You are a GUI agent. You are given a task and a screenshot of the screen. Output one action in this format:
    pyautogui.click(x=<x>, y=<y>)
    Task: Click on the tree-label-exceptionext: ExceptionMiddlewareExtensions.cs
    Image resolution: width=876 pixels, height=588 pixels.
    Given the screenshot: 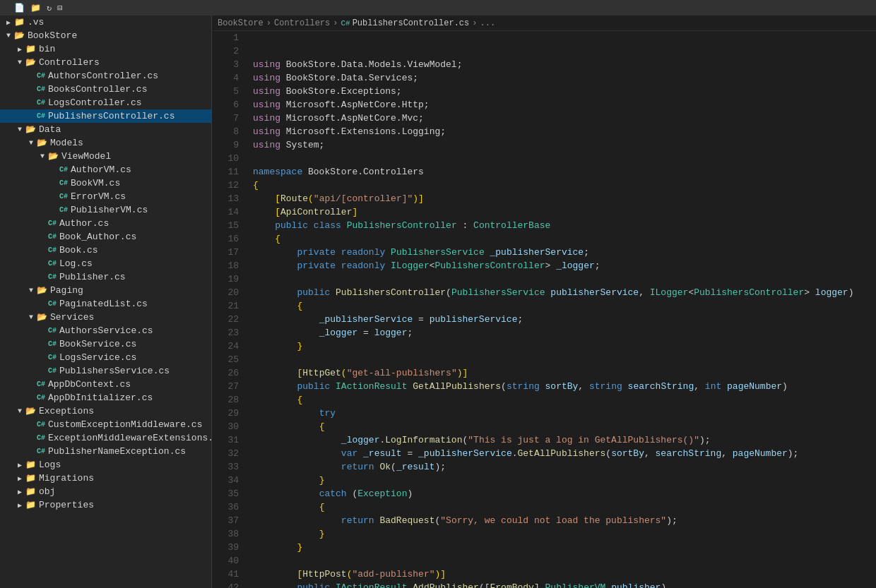 What is the action you would take?
    pyautogui.click(x=130, y=438)
    